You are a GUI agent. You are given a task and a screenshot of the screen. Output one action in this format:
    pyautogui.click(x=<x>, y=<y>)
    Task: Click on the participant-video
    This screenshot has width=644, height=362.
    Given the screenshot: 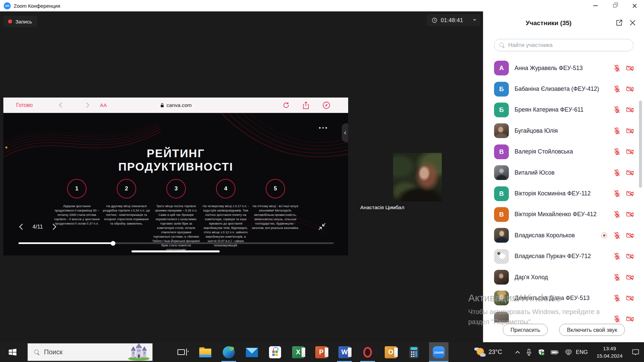 What is the action you would take?
    pyautogui.click(x=417, y=177)
    